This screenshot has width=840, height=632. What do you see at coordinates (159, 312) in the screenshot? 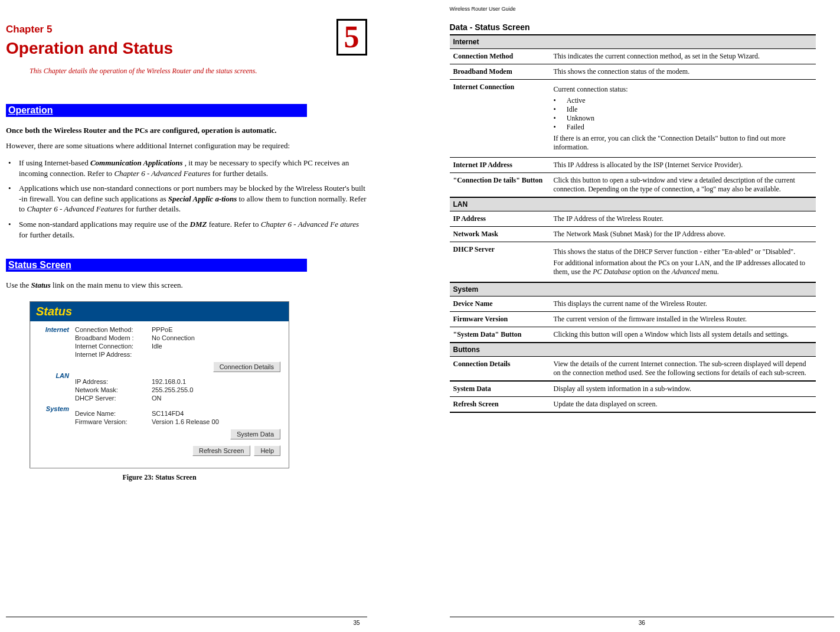
I see `shot-title-bar: Status` at bounding box center [159, 312].